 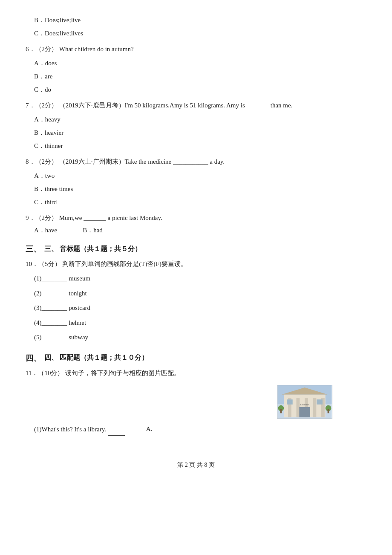 What do you see at coordinates (200, 77) in the screenshot?
I see `q6-option-b: B．are` at bounding box center [200, 77].